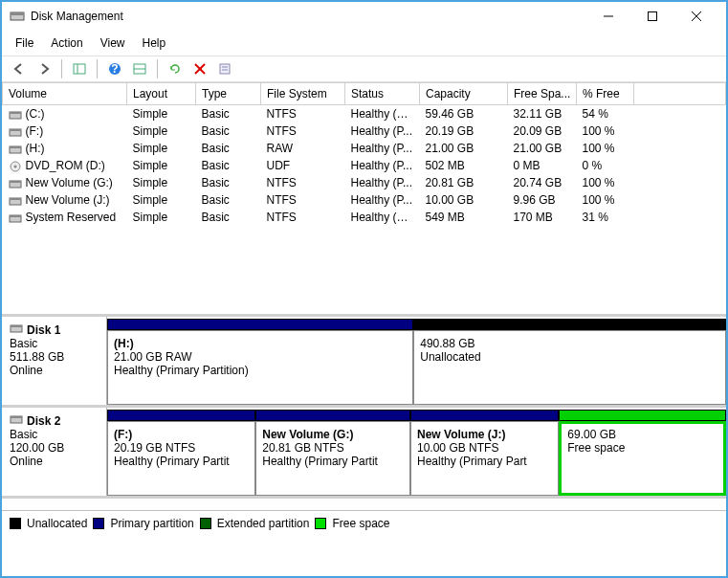 The height and width of the screenshot is (578, 728). What do you see at coordinates (162, 94) in the screenshot?
I see `col-layout: Layout` at bounding box center [162, 94].